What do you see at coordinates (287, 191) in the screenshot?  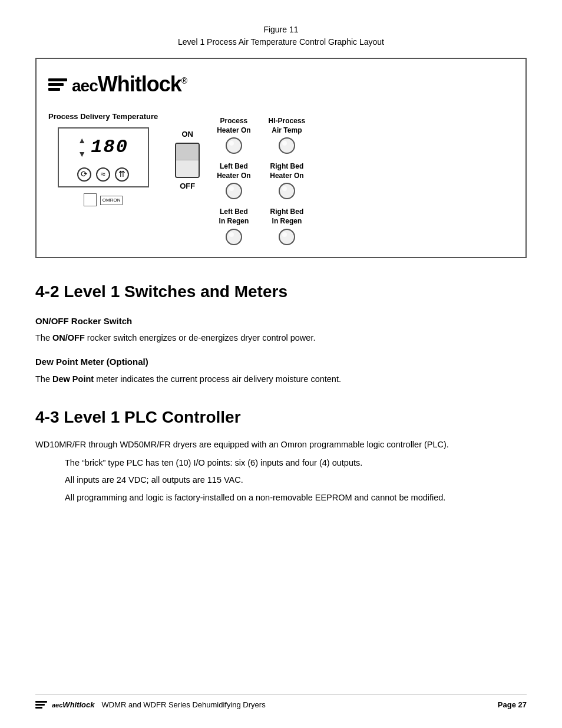 I see `right-bed-heater-on-light` at bounding box center [287, 191].